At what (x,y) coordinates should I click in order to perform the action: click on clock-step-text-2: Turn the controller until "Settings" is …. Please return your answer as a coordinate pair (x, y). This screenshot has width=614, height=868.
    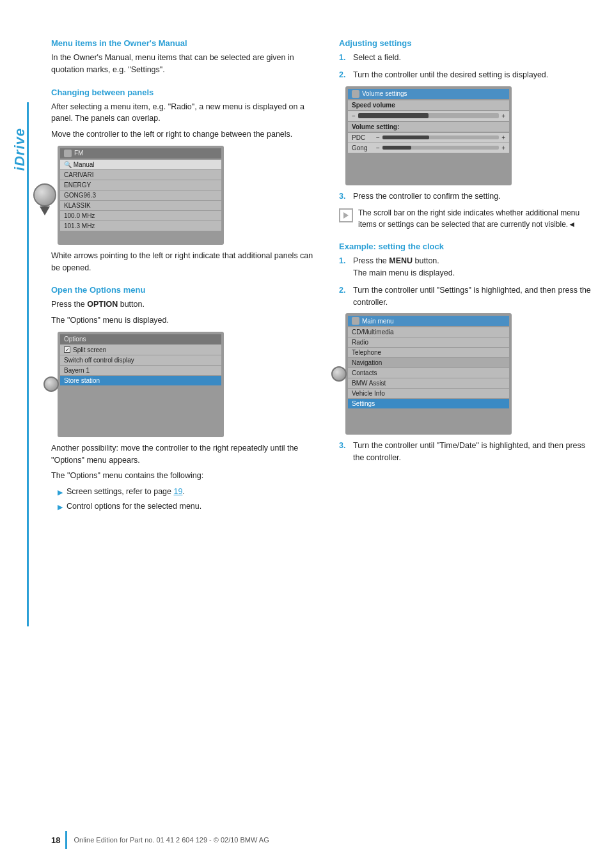
    Looking at the image, I should click on (474, 297).